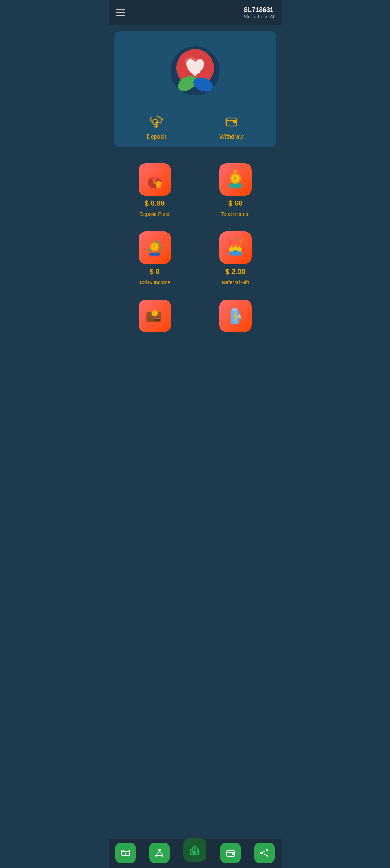 The height and width of the screenshot is (868, 390). Describe the element at coordinates (195, 850) in the screenshot. I see `nav-home` at that location.